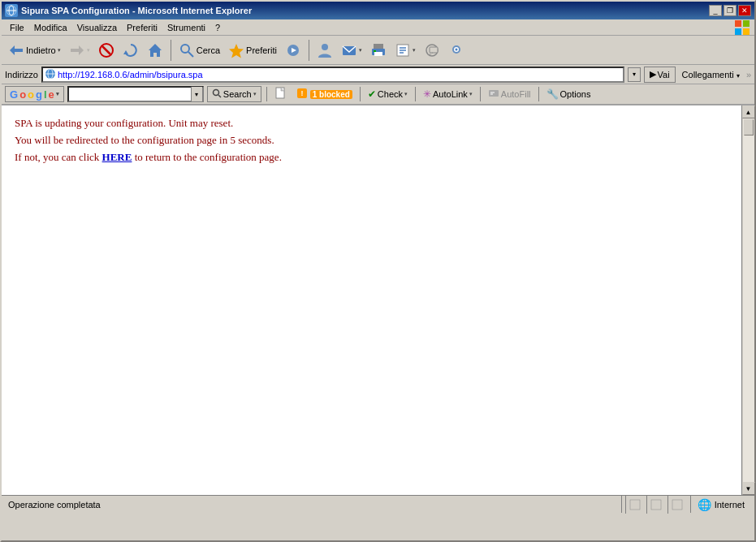 This screenshot has width=756, height=542. What do you see at coordinates (372, 157) in the screenshot?
I see `page-line-3: If not, you can click HERE to return to …` at bounding box center [372, 157].